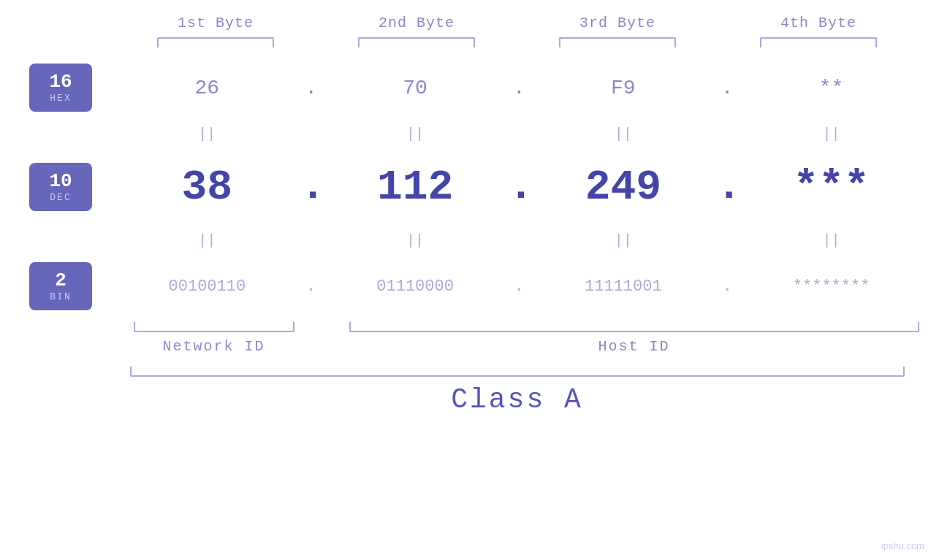  I want to click on eq-1: ||, so click(208, 134).